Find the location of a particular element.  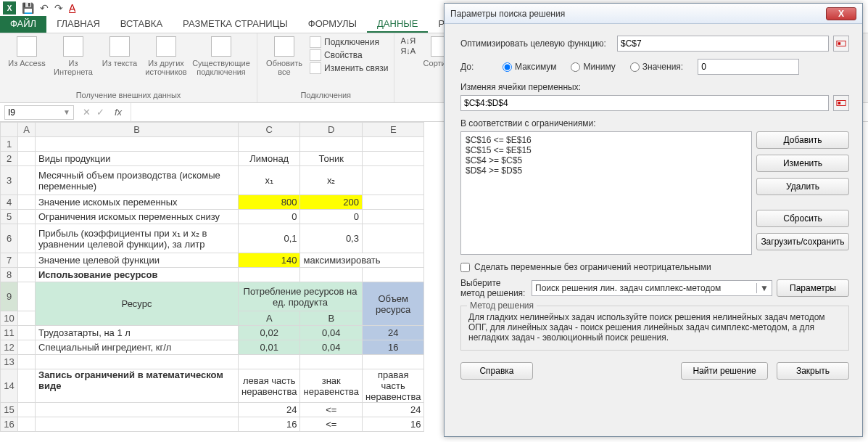

row-16: 16 is located at coordinates (9, 425).